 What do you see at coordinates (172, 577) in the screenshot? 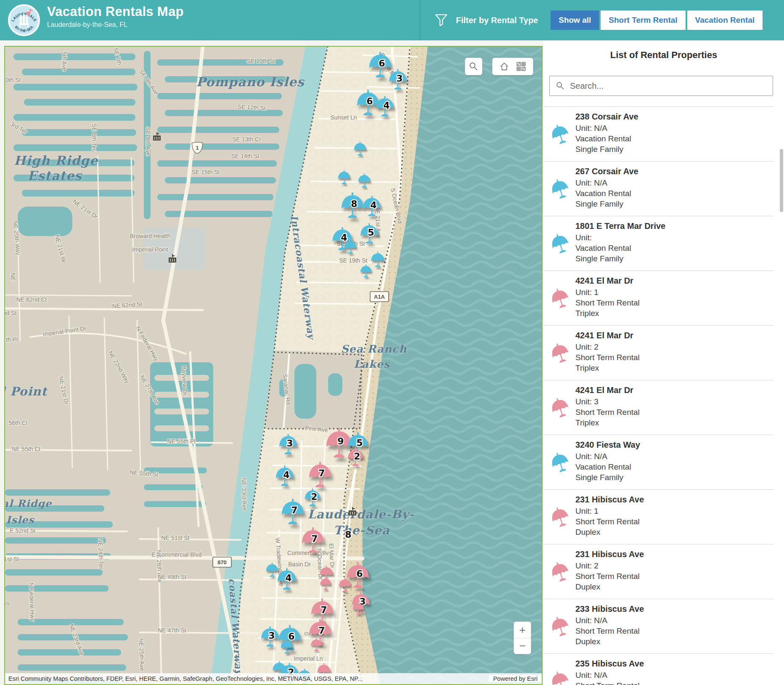
I see `street-label: NE 49th St` at bounding box center [172, 577].